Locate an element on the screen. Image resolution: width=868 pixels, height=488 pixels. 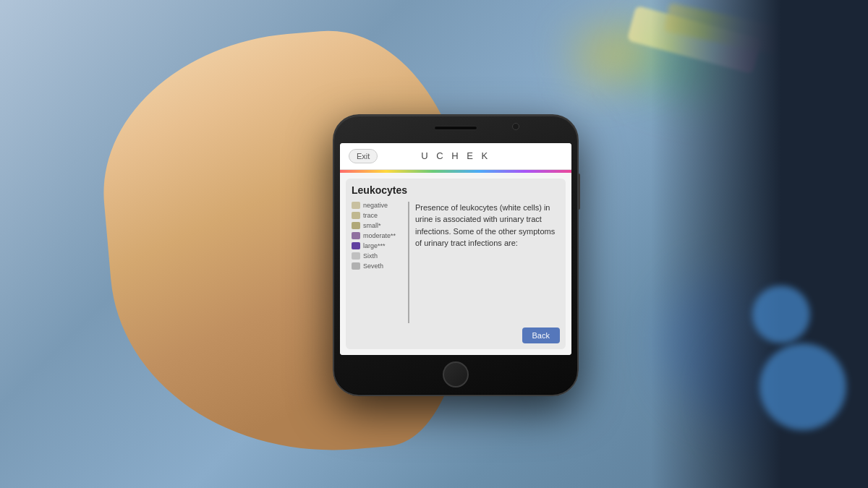
swatch-large is located at coordinates (356, 246).